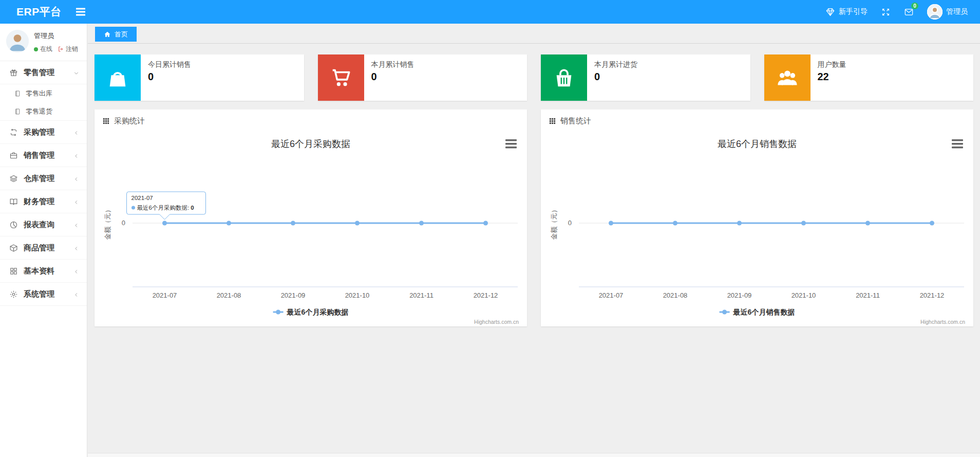 This screenshot has width=980, height=457. I want to click on top-navbar: ERP平台 新手引导 0, so click(490, 12).